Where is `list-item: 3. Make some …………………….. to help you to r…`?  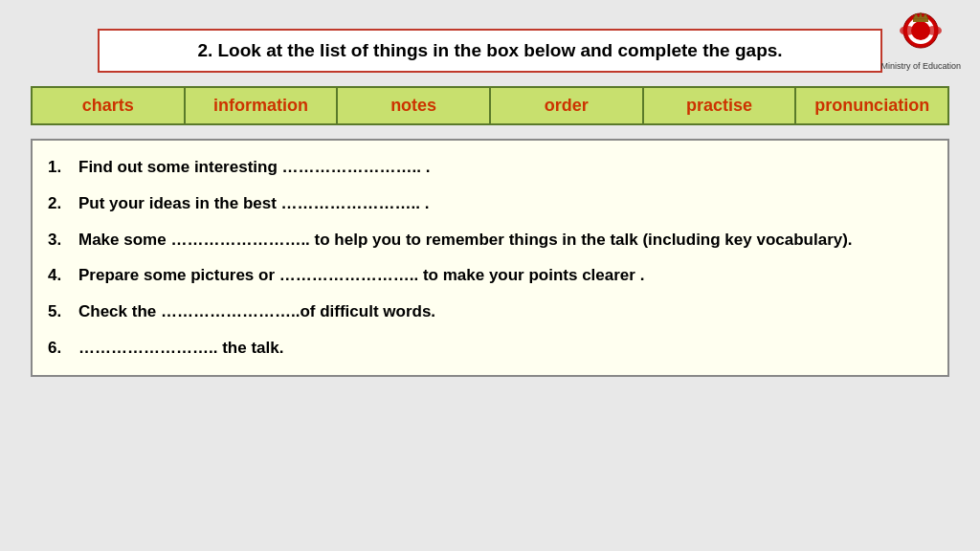 list-item: 3. Make some …………………….. to help you to r… is located at coordinates (486, 240).